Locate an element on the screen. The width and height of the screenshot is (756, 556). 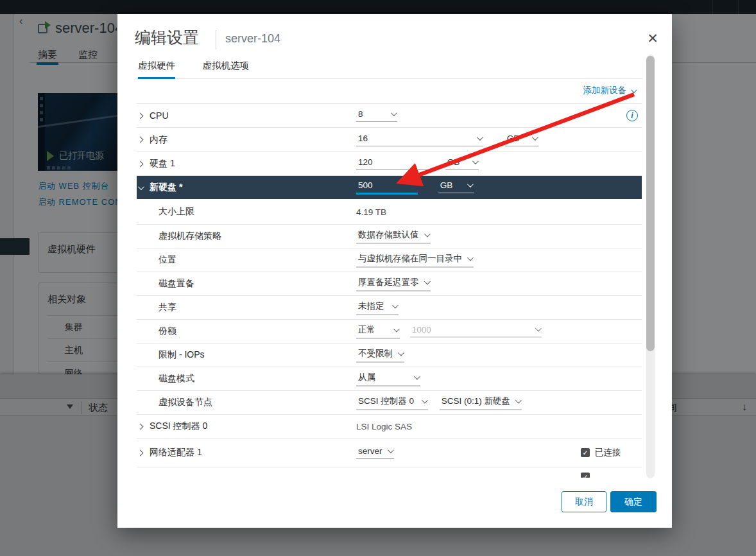
title-divider is located at coordinates (216, 40).